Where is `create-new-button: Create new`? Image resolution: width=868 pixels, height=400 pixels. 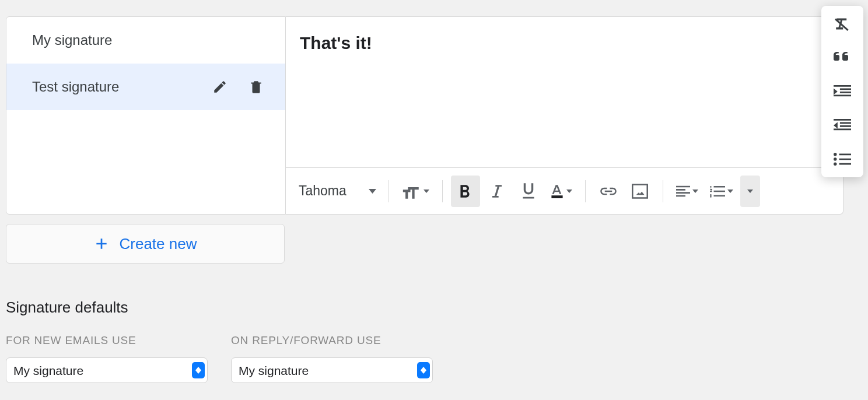 create-new-button: Create new is located at coordinates (145, 244).